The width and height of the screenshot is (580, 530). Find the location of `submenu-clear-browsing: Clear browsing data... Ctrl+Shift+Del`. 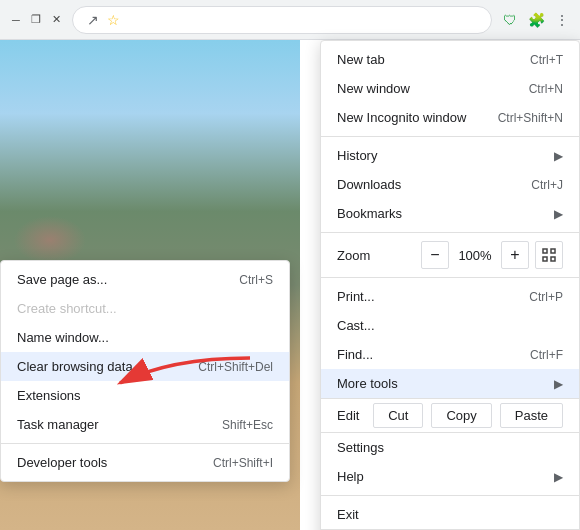

submenu-clear-browsing: Clear browsing data... Ctrl+Shift+Del is located at coordinates (145, 366).